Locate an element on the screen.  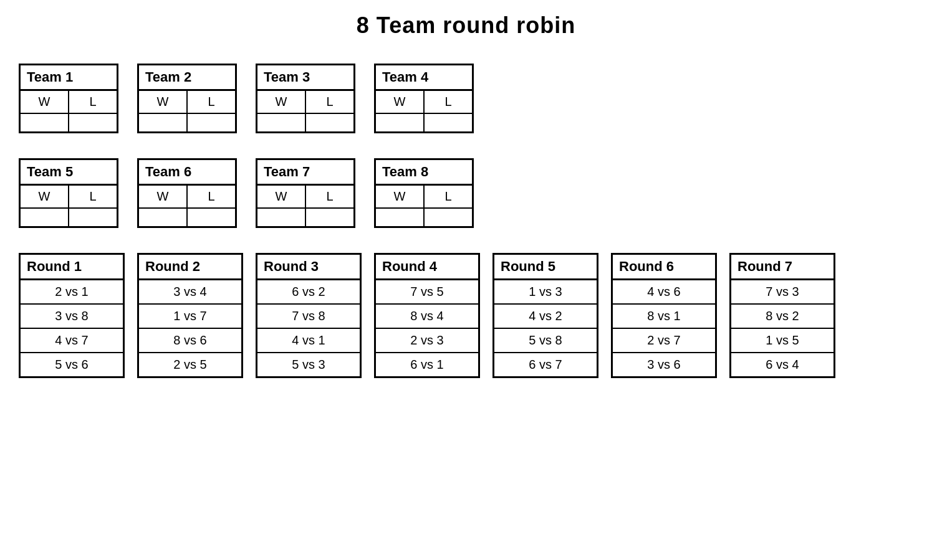
team-name-8: Team 8 is located at coordinates (424, 173).